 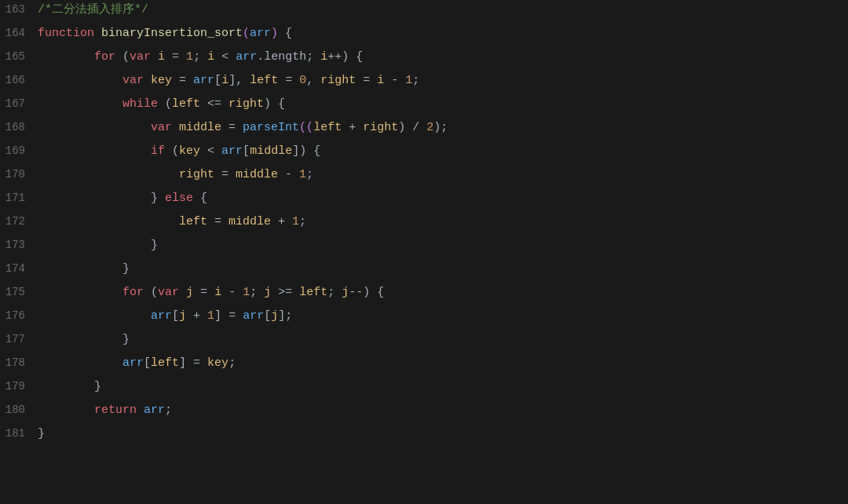 What do you see at coordinates (412, 127) in the screenshot?
I see `token: ) /` at bounding box center [412, 127].